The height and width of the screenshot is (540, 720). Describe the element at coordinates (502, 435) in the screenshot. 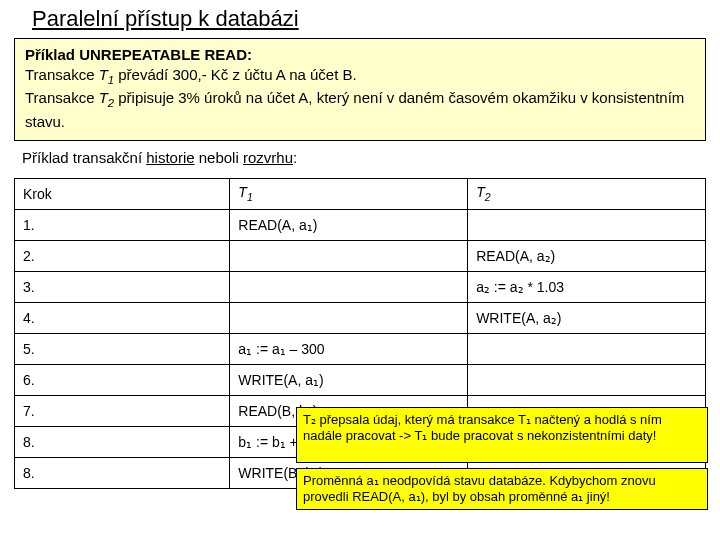

I see `callout-note-1: T₂ přepsala údaj, který má transakce T₁ …` at that location.